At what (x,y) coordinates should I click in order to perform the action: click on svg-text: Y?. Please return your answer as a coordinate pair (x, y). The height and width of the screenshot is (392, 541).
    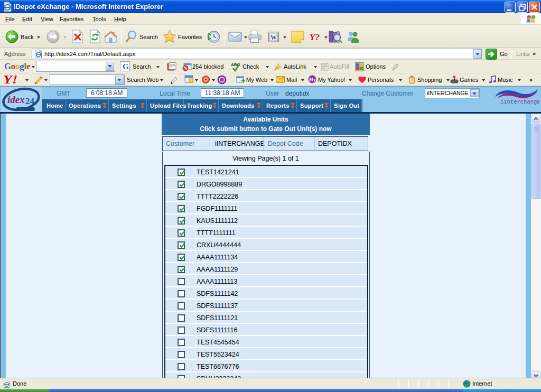
    Looking at the image, I should click on (315, 37).